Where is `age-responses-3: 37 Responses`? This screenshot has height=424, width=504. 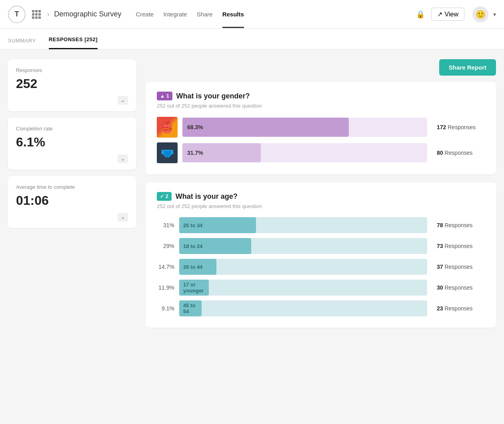
age-responses-3: 37 Responses is located at coordinates (461, 267).